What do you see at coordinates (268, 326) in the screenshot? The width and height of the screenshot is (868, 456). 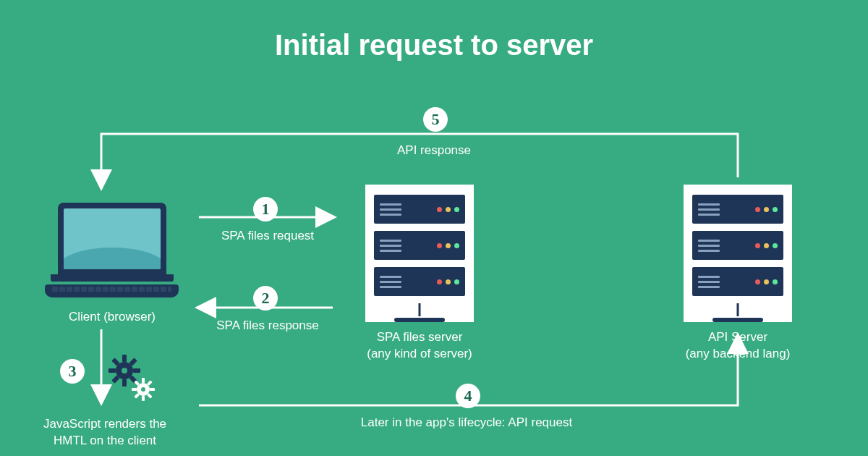 I see `step-2-label: SPA files response` at bounding box center [268, 326].